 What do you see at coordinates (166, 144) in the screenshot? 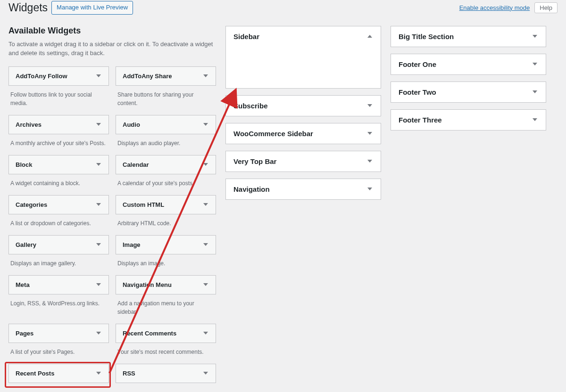
I see `widget-desc: Displays an audio player.` at bounding box center [166, 144].